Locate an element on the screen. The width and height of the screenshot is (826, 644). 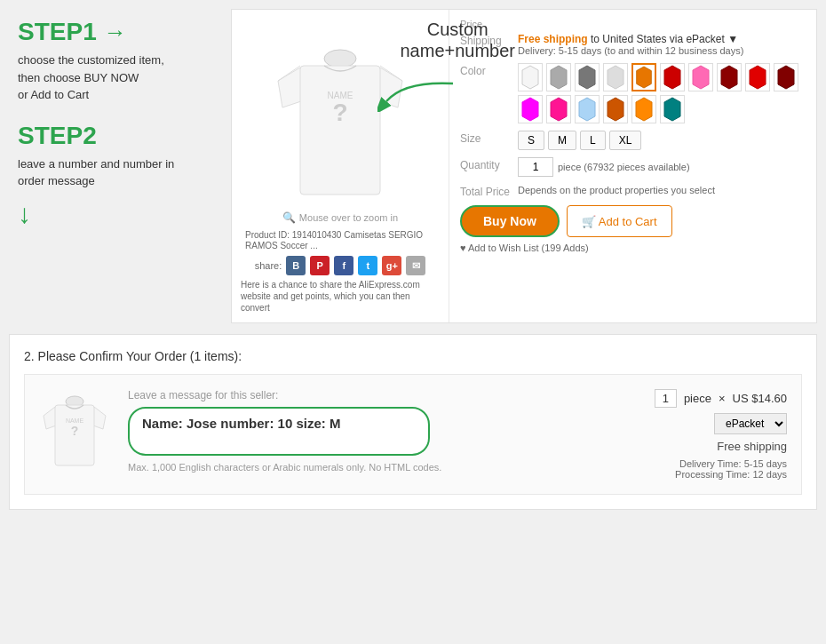
size-buttons-container: S M L XL is located at coordinates (662, 140).